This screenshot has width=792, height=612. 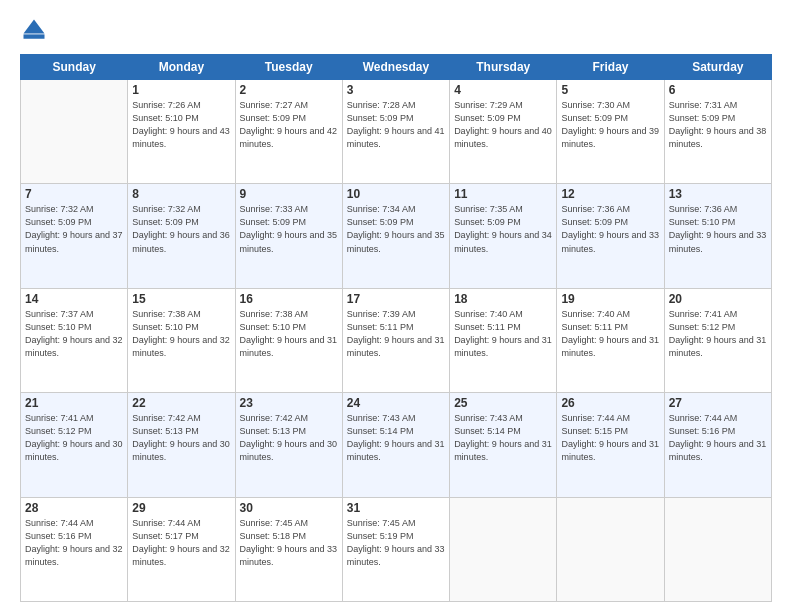 I want to click on day-info: Sunrise: 7:33 AMSunset: 5:09 PMDaylight:…, so click(x=289, y=229).